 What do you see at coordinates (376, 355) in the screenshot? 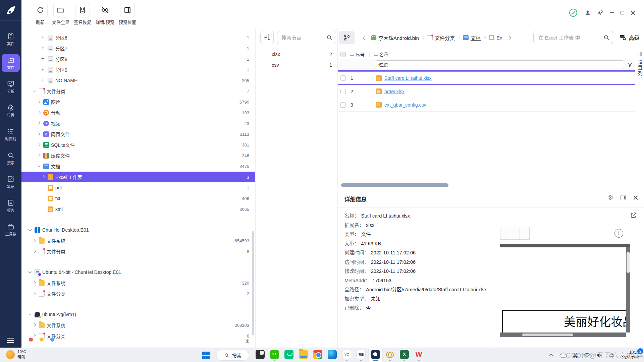
I see `forensic-app-icon` at bounding box center [376, 355].